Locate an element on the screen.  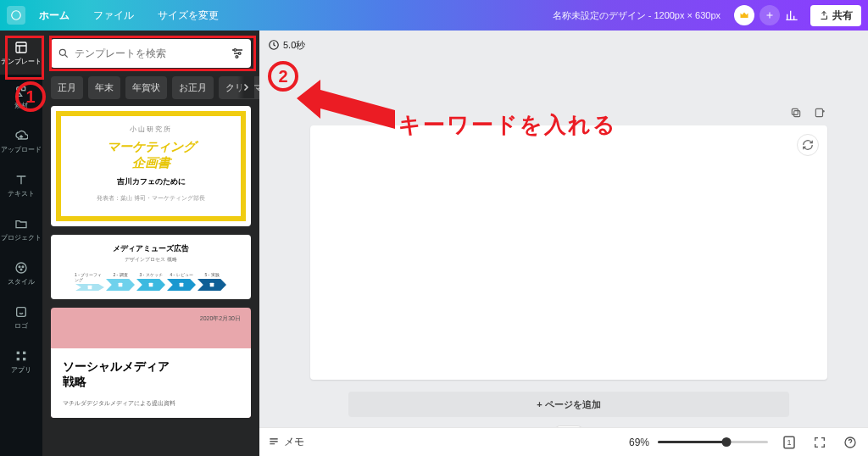
rail-text: テキスト is located at coordinates (21, 185).